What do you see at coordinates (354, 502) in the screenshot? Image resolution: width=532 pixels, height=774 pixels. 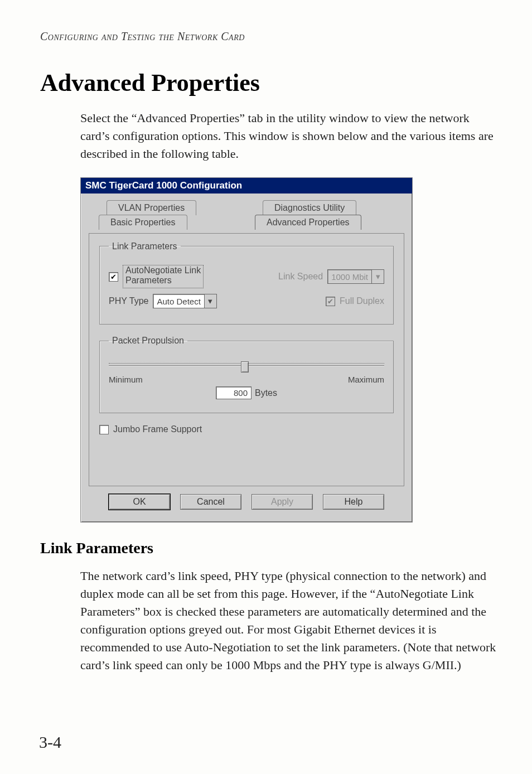 I see `help-button: Help` at bounding box center [354, 502].